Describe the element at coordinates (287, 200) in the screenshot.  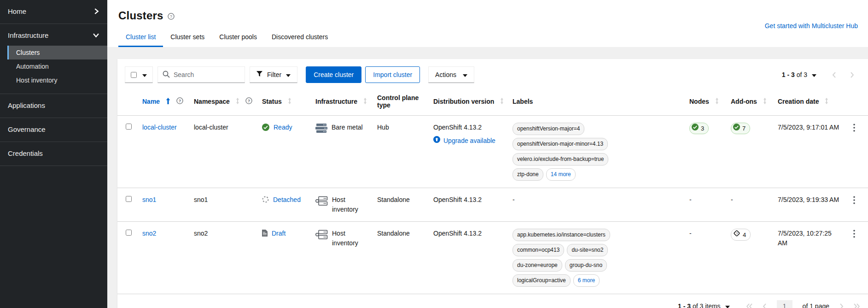
I see `status-link: Detached` at that location.